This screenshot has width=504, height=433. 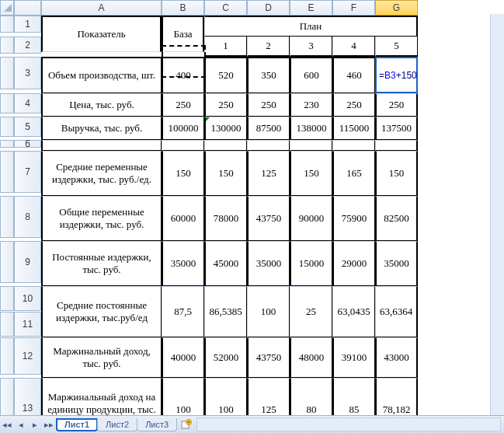 I want to click on header-plan-col: 2, so click(x=269, y=47).